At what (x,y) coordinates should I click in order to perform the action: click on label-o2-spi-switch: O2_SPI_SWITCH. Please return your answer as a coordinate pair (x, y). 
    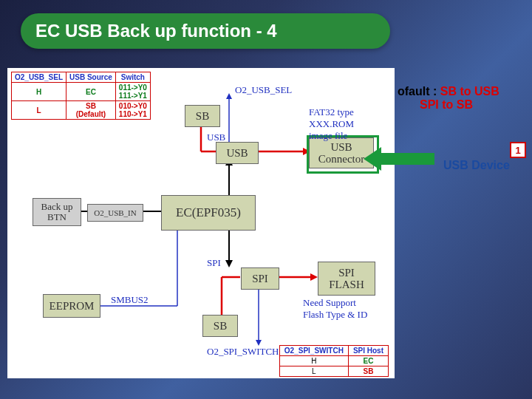
    Looking at the image, I should click on (243, 352).